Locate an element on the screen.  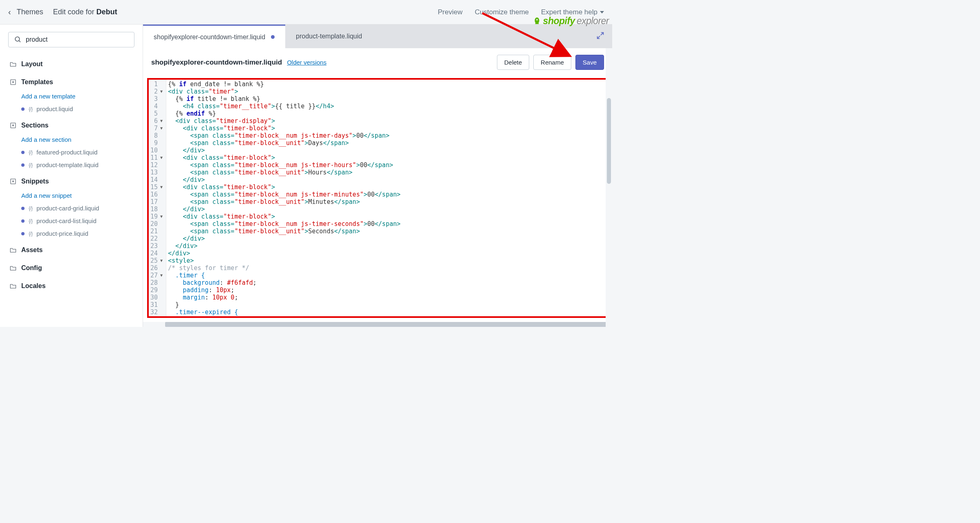
tabs: shopifyexplorer-countdown-timer.liquidpr… is located at coordinates (378, 36).